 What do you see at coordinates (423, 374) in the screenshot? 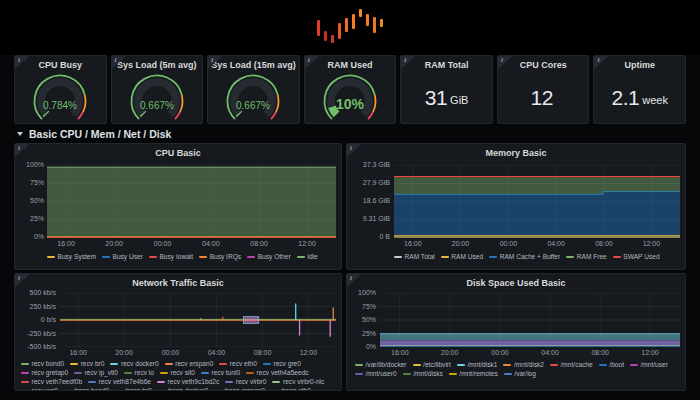
I see `legend-item: /mnt/disks` at bounding box center [423, 374].